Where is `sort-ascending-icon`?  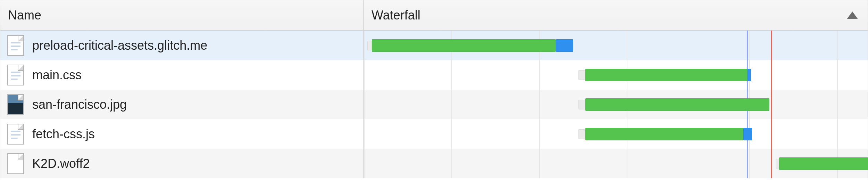
sort-ascending-icon is located at coordinates (852, 15).